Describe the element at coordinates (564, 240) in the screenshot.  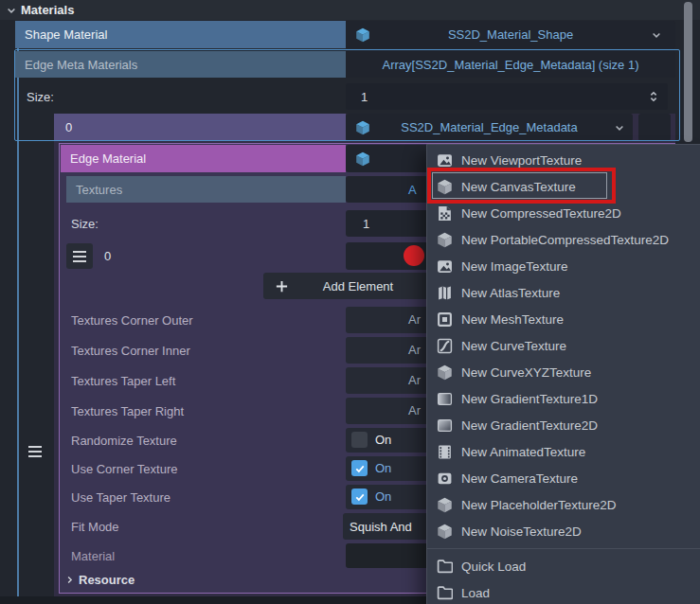
I see `menu-item-new-portablecompressedtexture2d: New PortableCompressedTexture2D` at that location.